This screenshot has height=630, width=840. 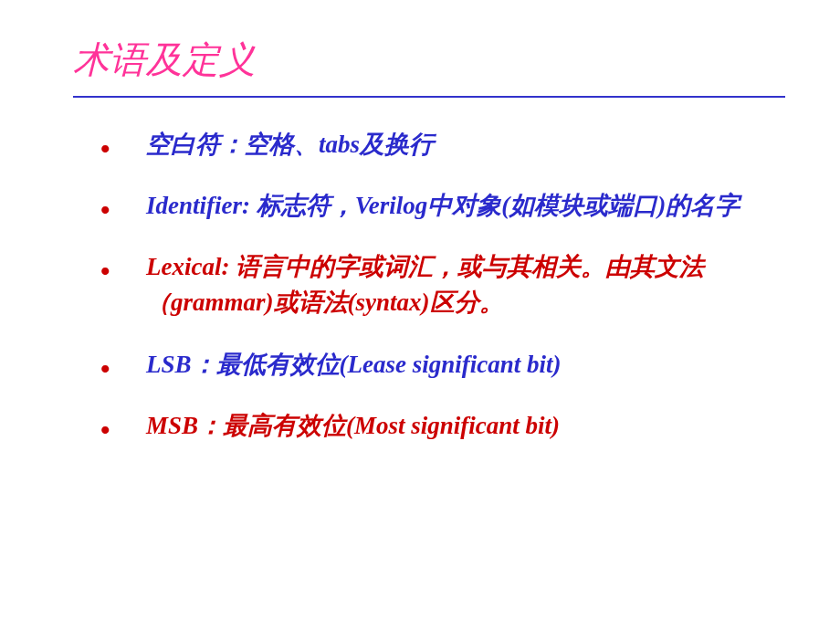 What do you see at coordinates (443, 425) in the screenshot?
I see `list-item: MSB：最高有效位(Most significant bit)` at bounding box center [443, 425].